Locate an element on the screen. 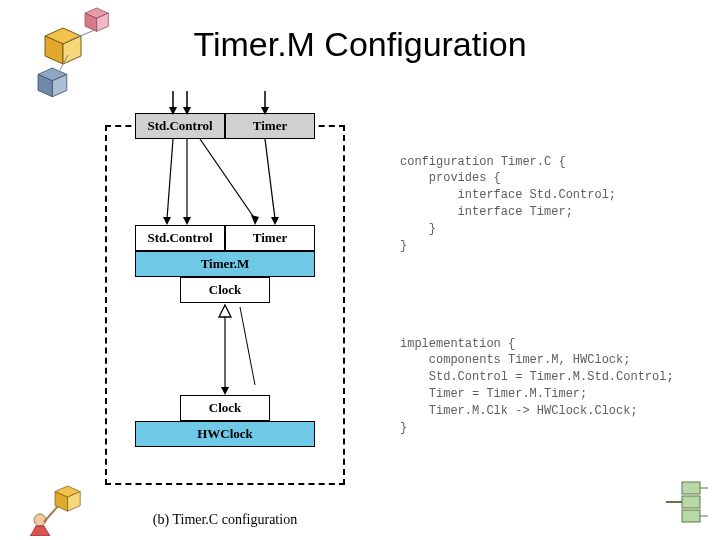  diagram-caption: (b) Timer.C configuration is located at coordinates (225, 520).